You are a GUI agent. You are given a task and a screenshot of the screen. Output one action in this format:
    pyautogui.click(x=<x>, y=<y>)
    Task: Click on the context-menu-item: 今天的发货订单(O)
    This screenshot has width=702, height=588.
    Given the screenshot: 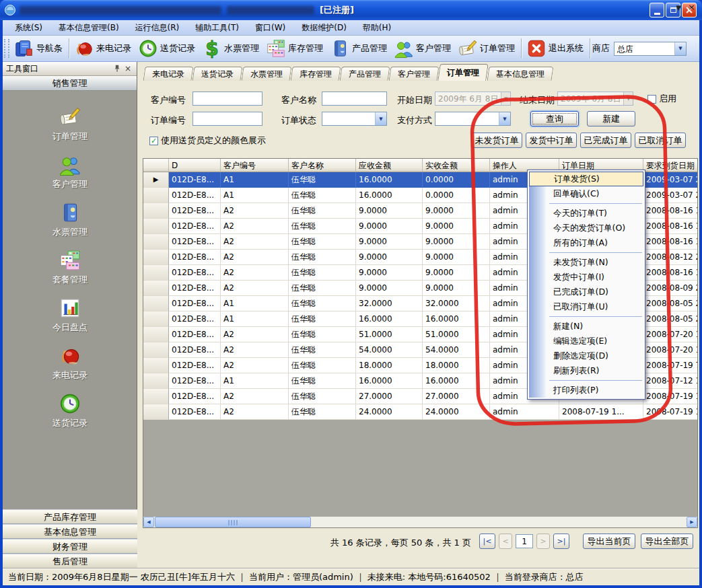 What is the action you would take?
    pyautogui.click(x=586, y=228)
    